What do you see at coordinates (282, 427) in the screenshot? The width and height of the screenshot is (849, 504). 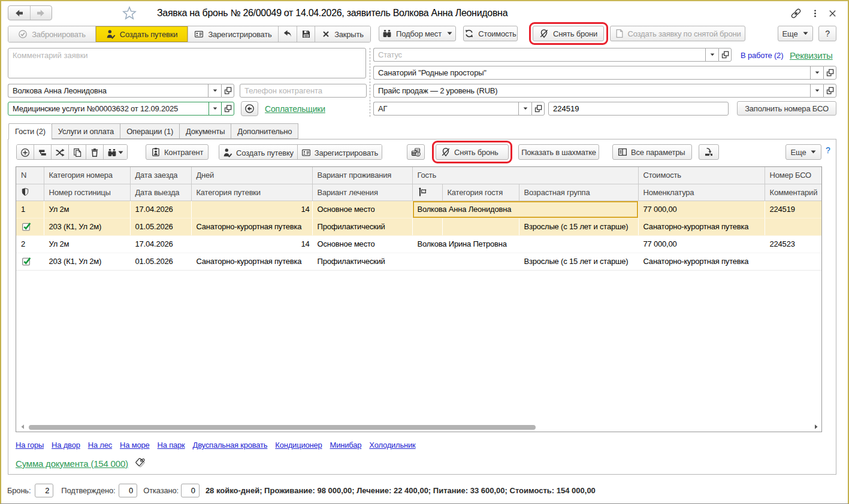 I see `scrollbar-thumb` at bounding box center [282, 427].